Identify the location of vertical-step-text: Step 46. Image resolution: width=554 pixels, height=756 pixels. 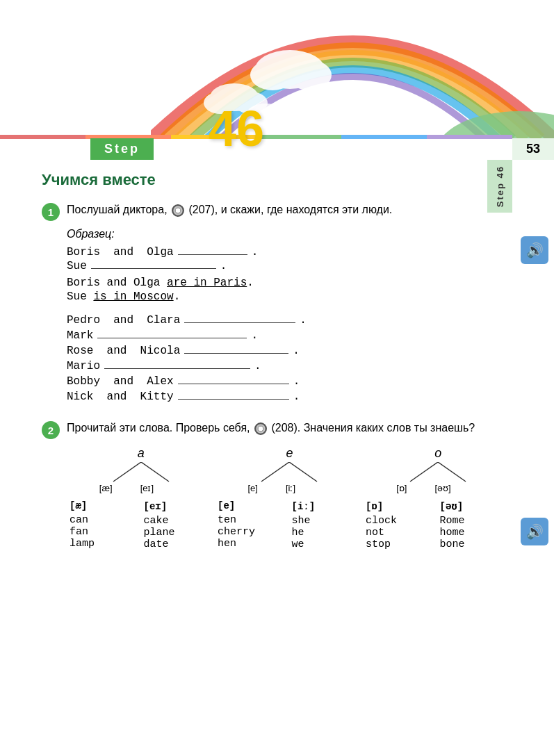
(500, 186).